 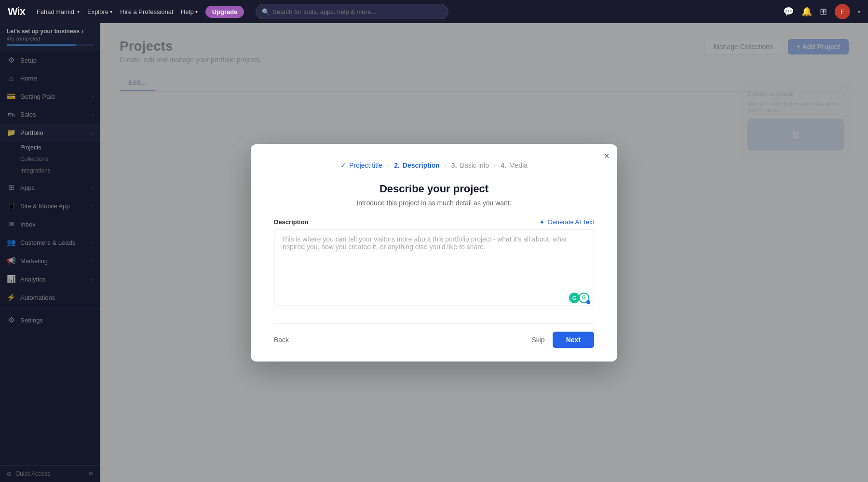 What do you see at coordinates (343, 165) in the screenshot?
I see `check-icon: ✓` at bounding box center [343, 165].